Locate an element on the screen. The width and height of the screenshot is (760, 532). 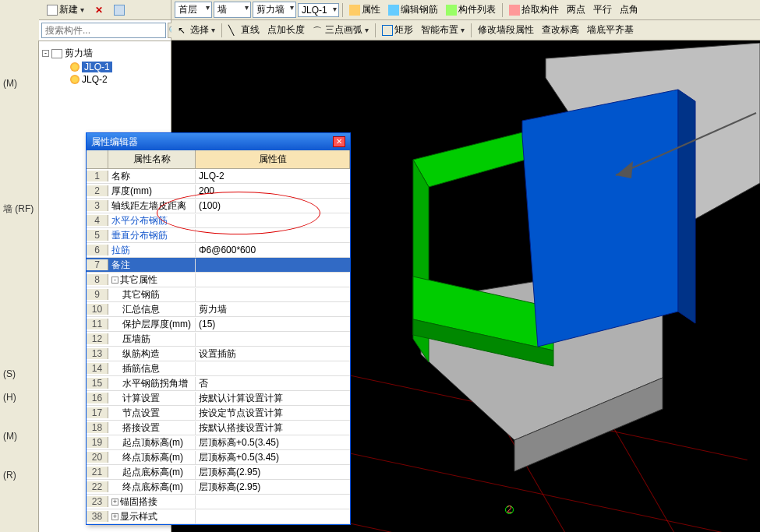
select-button: ↖选择▾ is located at coordinates (196, 30).